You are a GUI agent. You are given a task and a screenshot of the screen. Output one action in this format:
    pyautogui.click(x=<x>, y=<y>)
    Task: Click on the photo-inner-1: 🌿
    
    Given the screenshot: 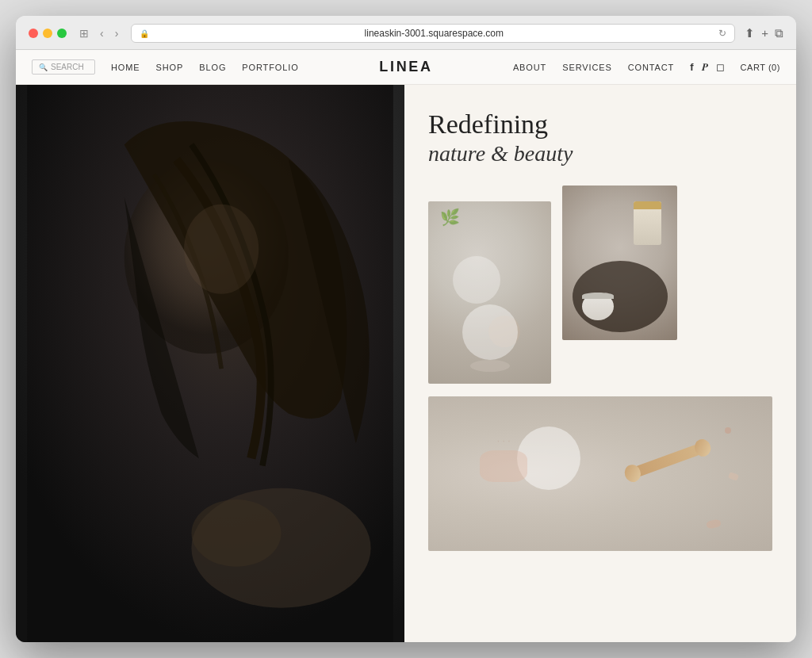 What is the action you would take?
    pyautogui.click(x=490, y=293)
    